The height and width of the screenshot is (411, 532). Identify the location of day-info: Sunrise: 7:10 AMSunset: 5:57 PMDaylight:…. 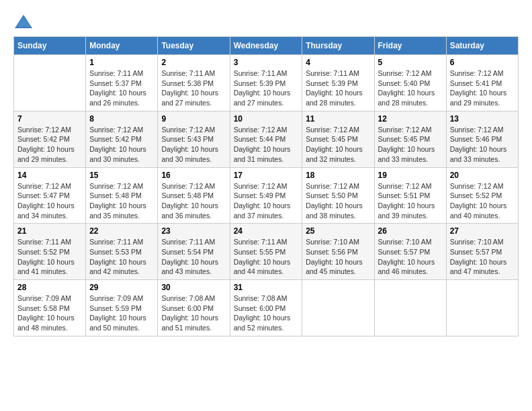
(410, 257).